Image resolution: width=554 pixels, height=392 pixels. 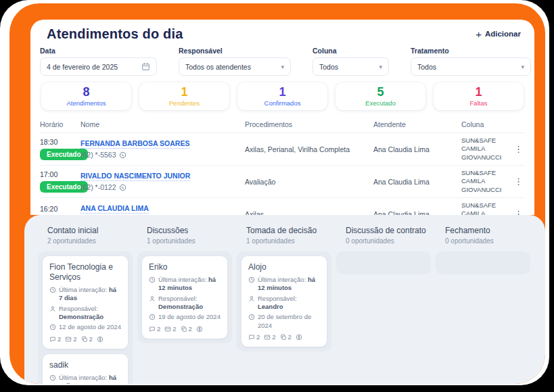 What do you see at coordinates (284, 303) in the screenshot?
I see `card-responsible: Responsável: Leandro` at bounding box center [284, 303].